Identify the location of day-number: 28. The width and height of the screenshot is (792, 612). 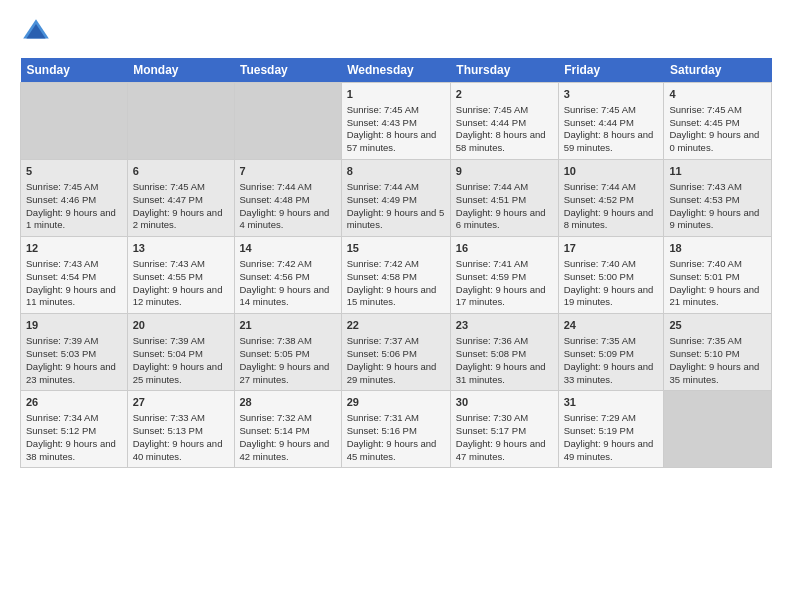
(288, 402).